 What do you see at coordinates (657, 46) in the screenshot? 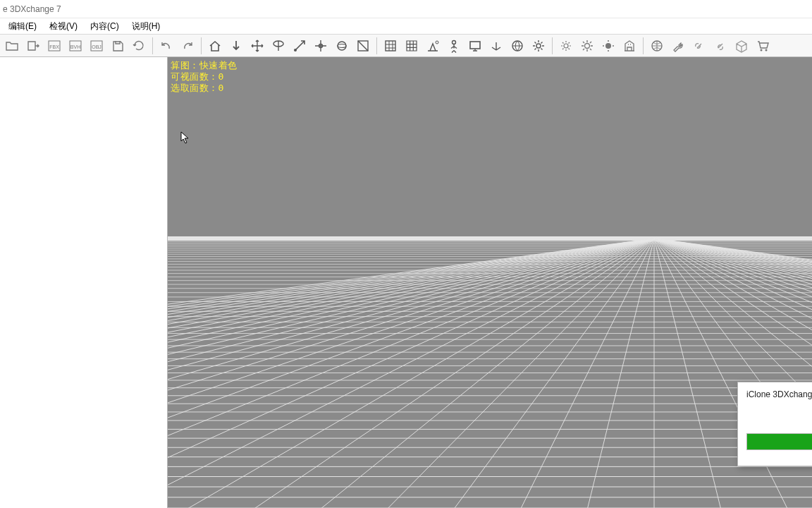
I see `world-icon` at bounding box center [657, 46].